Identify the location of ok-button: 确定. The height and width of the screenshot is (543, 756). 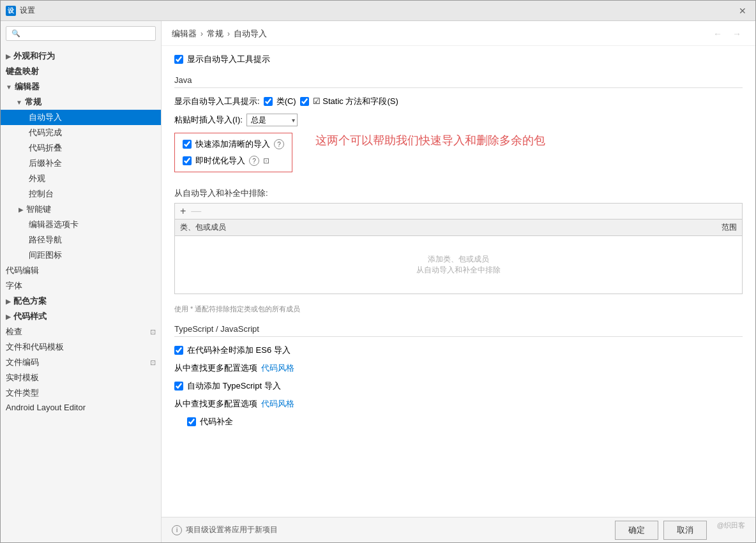
(637, 530).